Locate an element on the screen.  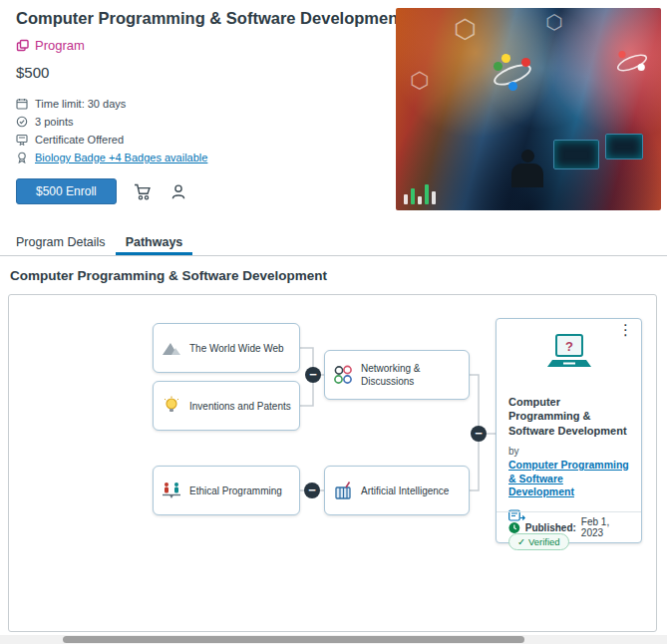
published-label: Published: is located at coordinates (550, 528).